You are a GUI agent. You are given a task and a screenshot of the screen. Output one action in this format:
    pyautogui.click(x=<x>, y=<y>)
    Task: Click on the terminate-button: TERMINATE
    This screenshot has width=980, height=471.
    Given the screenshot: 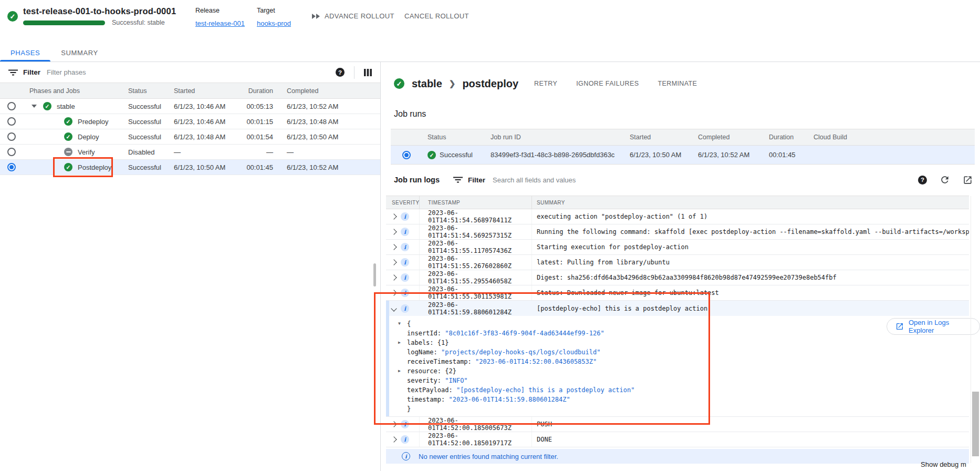 What is the action you would take?
    pyautogui.click(x=677, y=84)
    